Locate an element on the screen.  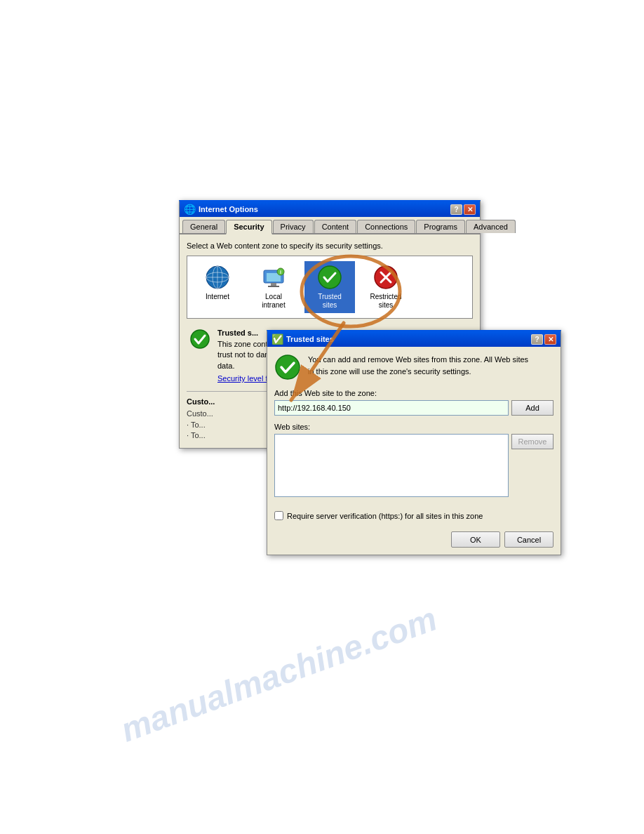
tab-content: Content is located at coordinates (335, 226).